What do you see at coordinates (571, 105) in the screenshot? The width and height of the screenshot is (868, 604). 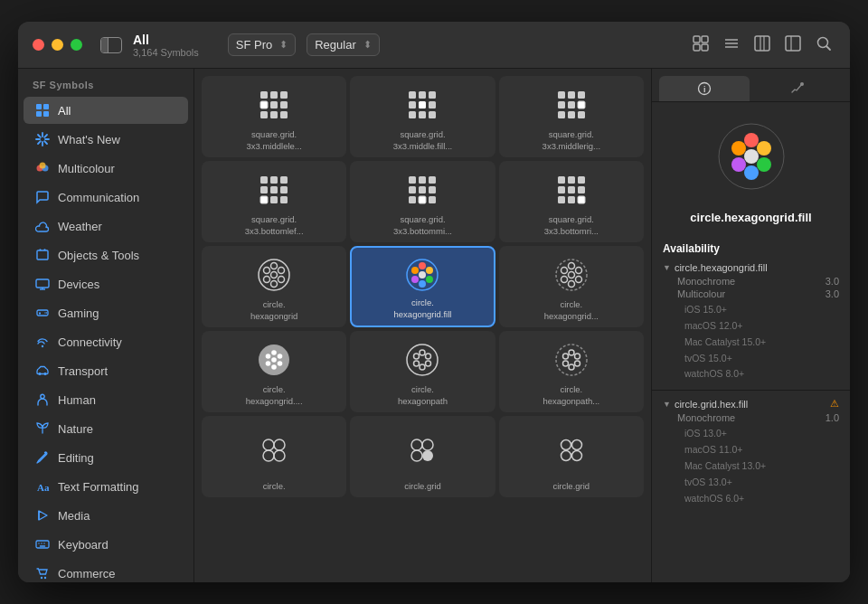 I see `sq-middleright-icon` at bounding box center [571, 105].